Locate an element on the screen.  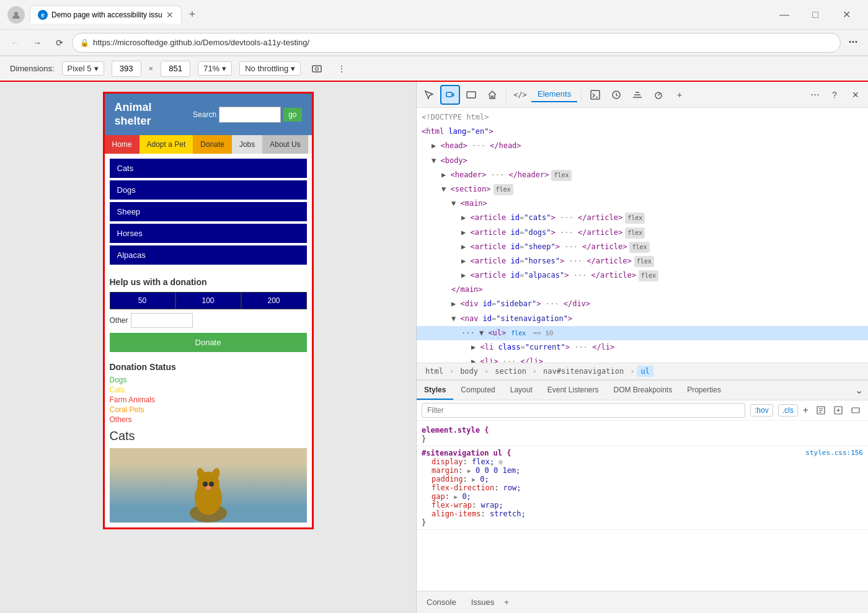
animal-cats-button: Cats is located at coordinates (208, 169).